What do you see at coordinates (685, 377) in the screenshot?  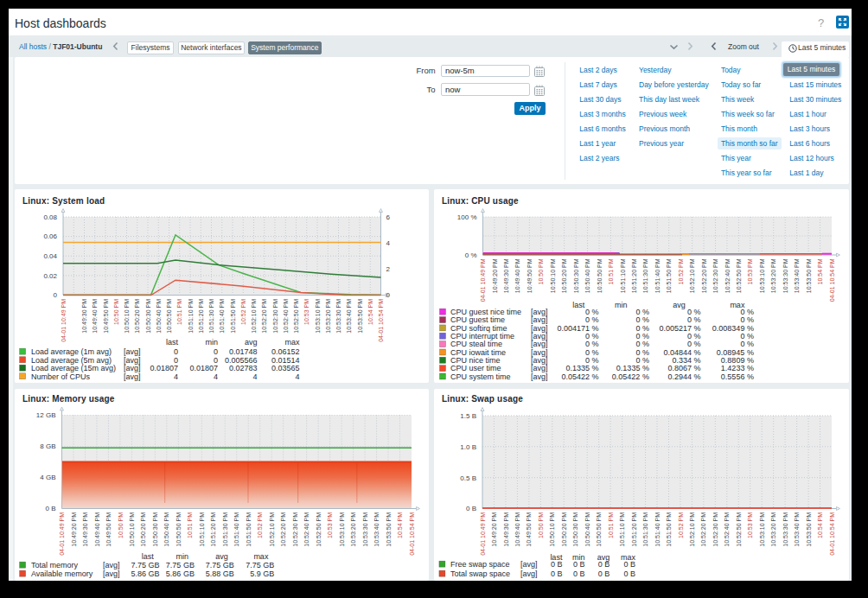 I see `svg-text: 0.2944 %` at bounding box center [685, 377].